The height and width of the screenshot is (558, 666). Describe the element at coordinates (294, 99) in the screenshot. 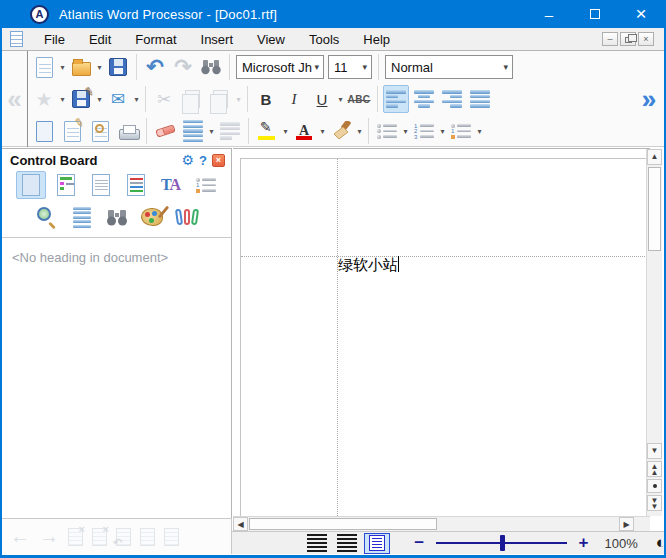

I see `italic-button: I` at that location.